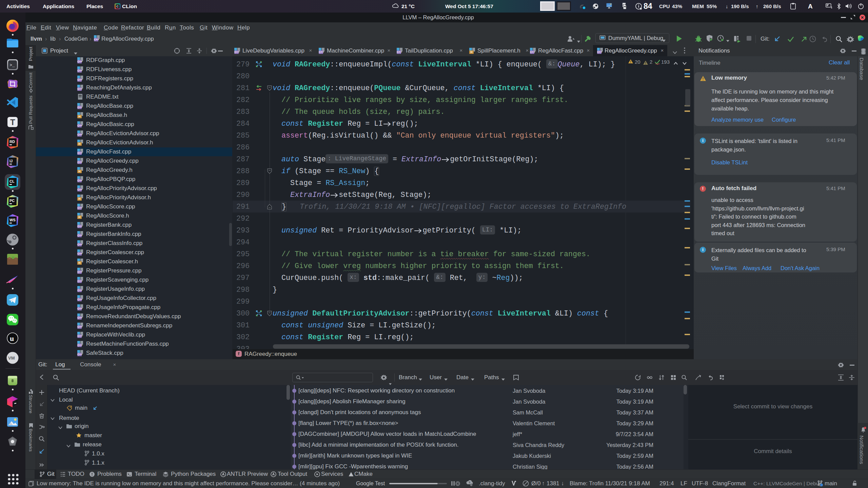 The image size is (868, 488). I want to click on svg-text: IJ, so click(11, 161).